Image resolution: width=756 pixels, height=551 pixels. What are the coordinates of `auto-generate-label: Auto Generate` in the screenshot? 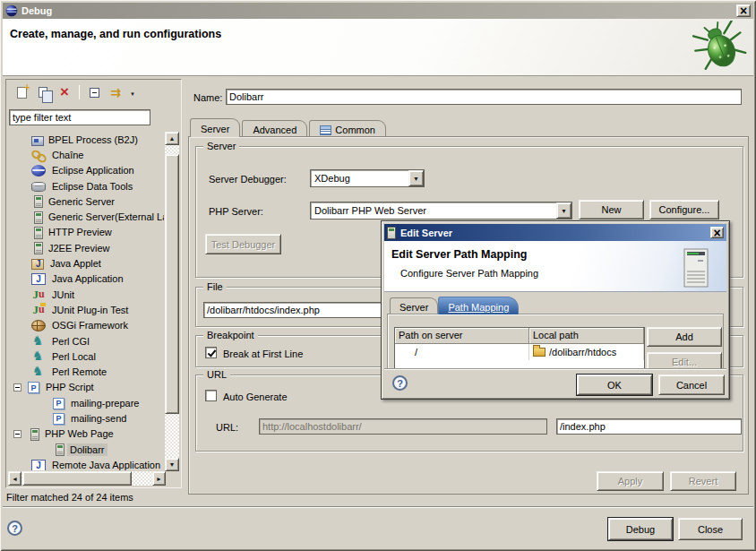 It's located at (255, 397).